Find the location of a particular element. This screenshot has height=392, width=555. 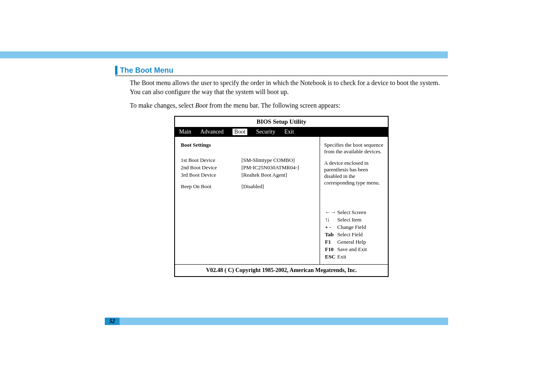

key-row: F1 General Help is located at coordinates (347, 242).